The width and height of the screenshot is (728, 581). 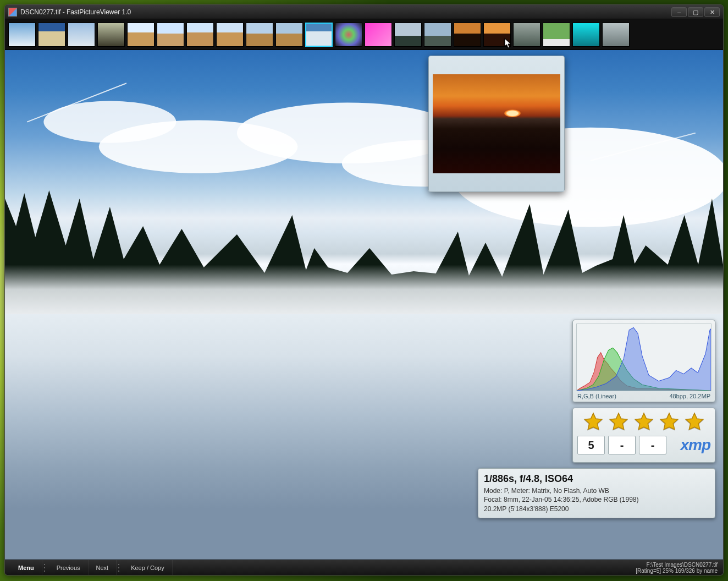 What do you see at coordinates (597, 493) in the screenshot?
I see `exif-panel: 1/886s, f/4.8, ISO64 Mode: P, Meter: Mat…` at bounding box center [597, 493].